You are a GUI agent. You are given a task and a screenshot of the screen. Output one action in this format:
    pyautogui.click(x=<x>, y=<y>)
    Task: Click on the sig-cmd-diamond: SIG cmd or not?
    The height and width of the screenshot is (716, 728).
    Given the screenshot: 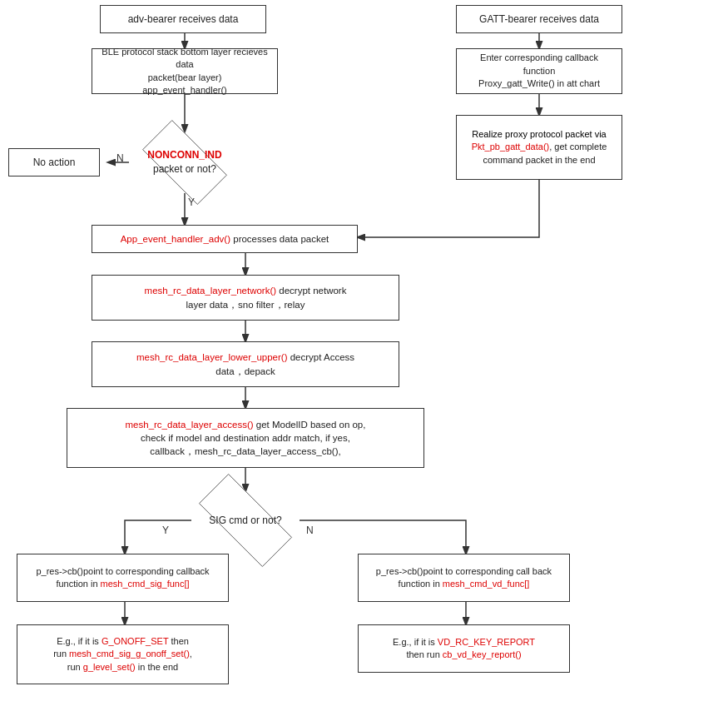 What is the action you would take?
    pyautogui.click(x=245, y=520)
    